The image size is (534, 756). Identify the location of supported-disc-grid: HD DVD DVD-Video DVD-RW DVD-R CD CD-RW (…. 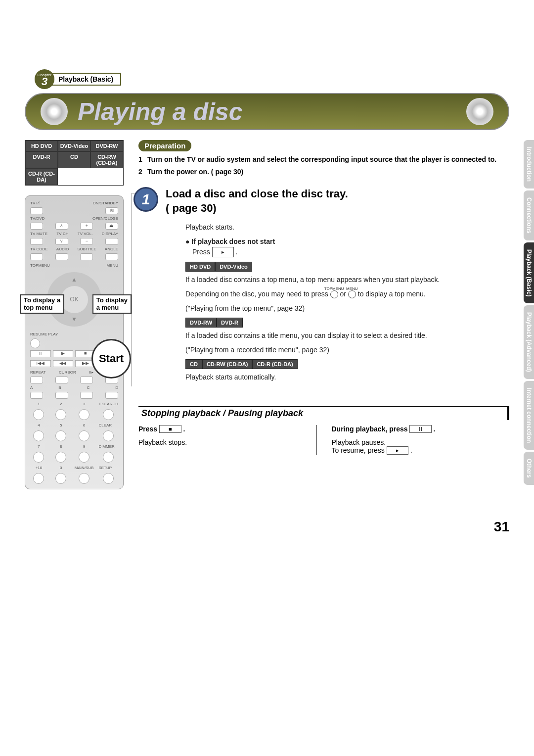
(74, 163).